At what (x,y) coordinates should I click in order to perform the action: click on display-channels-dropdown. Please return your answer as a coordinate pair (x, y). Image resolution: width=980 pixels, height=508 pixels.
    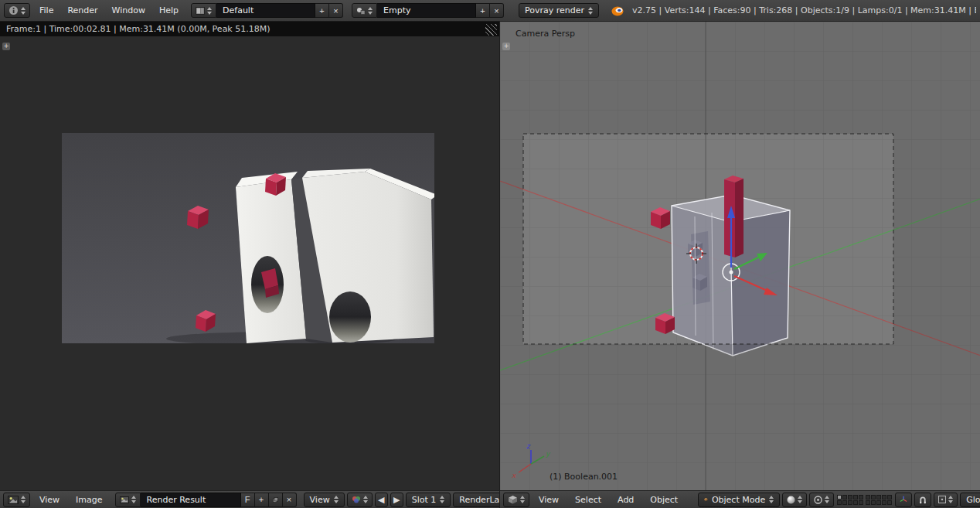
    Looking at the image, I should click on (360, 499).